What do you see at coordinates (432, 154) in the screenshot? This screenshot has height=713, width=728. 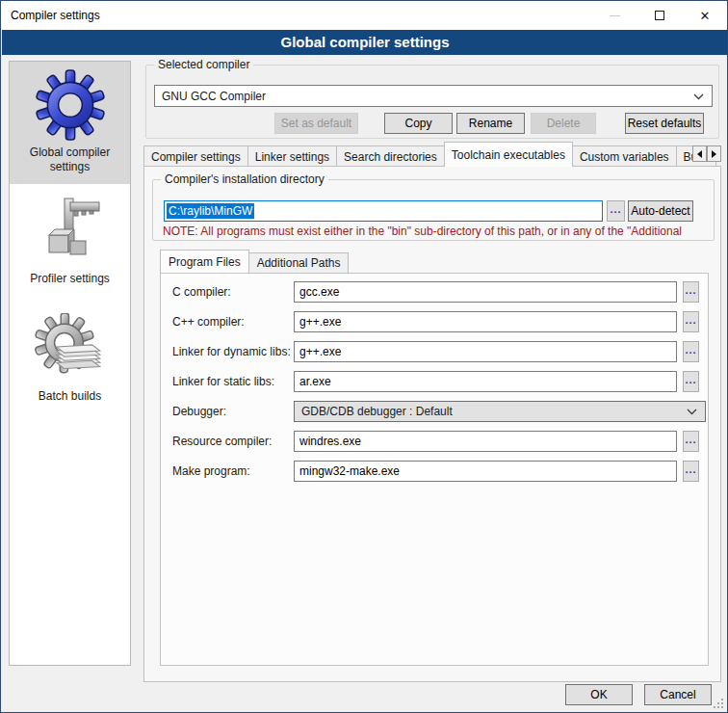 I see `settings-tabs: Compiler settings Linker settings Search…` at bounding box center [432, 154].